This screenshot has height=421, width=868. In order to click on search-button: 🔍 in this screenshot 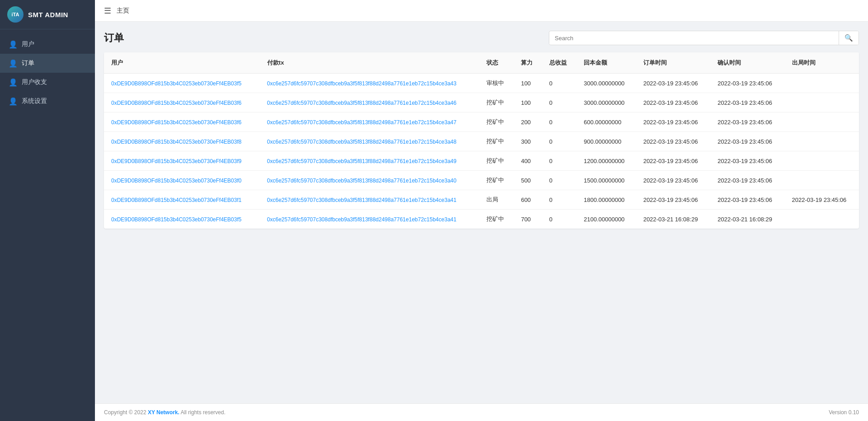, I will do `click(849, 38)`.